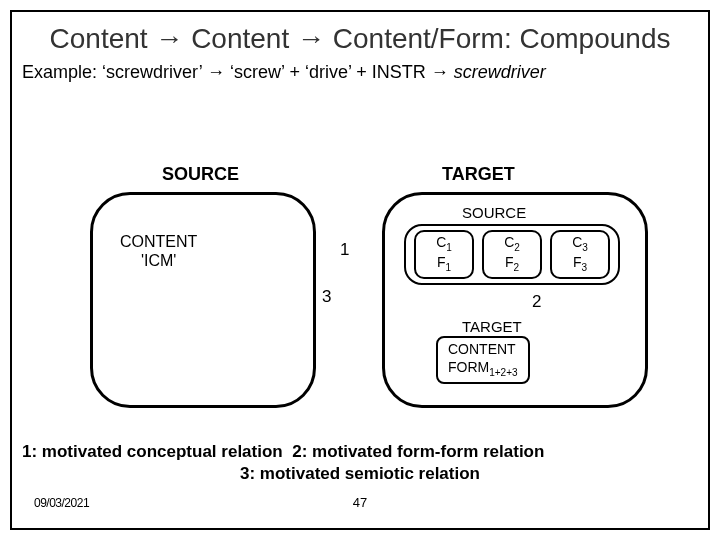 The width and height of the screenshot is (720, 540). Describe the element at coordinates (585, 248) in the screenshot. I see `c3-sub: 3` at that location.